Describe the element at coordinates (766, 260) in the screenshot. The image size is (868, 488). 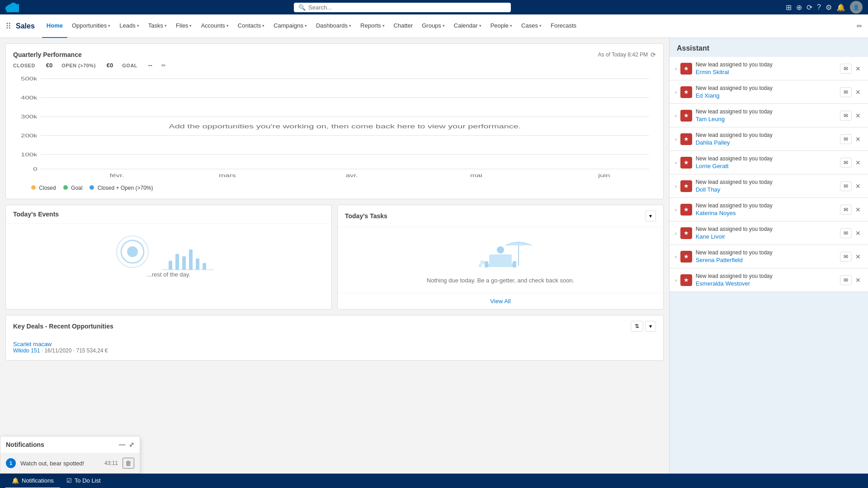
I see `assist-name: Serena Patterfield` at that location.